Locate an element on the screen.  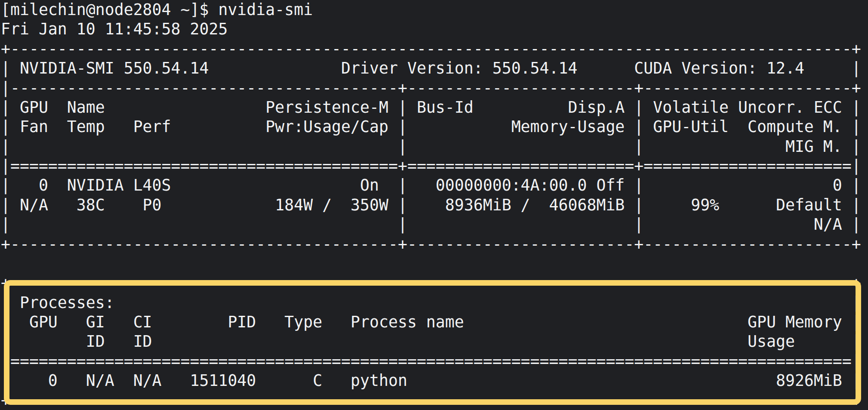
gpu-data-row-2: | N/A 38C P0 184W / 350W | 8936MiB / 460… is located at coordinates (434, 205).